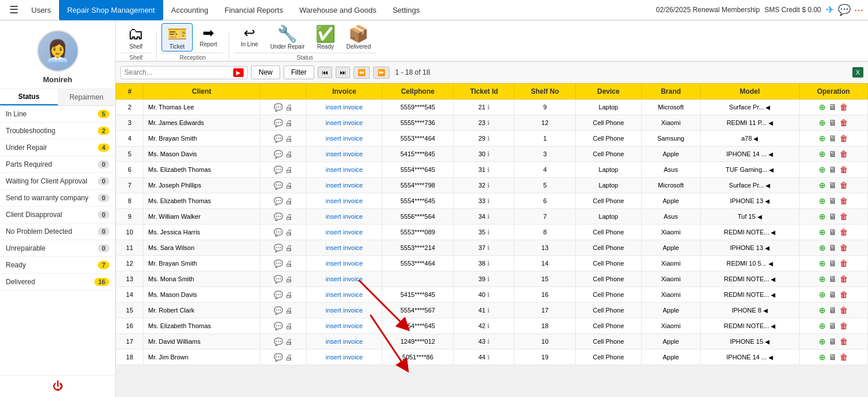 This screenshot has height=397, width=868. What do you see at coordinates (358, 37) in the screenshot?
I see `toolbar-delivered: 📦 Delivered` at bounding box center [358, 37].